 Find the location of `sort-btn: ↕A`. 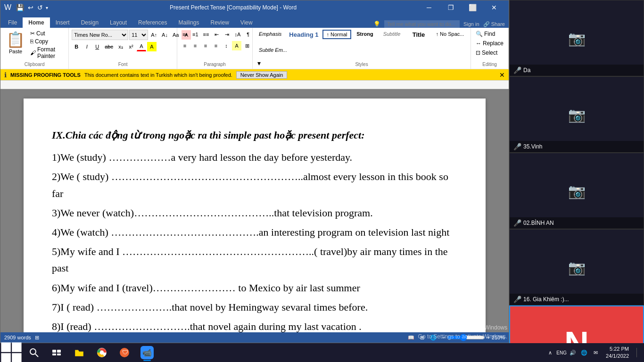

sort-btn: ↕A is located at coordinates (238, 34).